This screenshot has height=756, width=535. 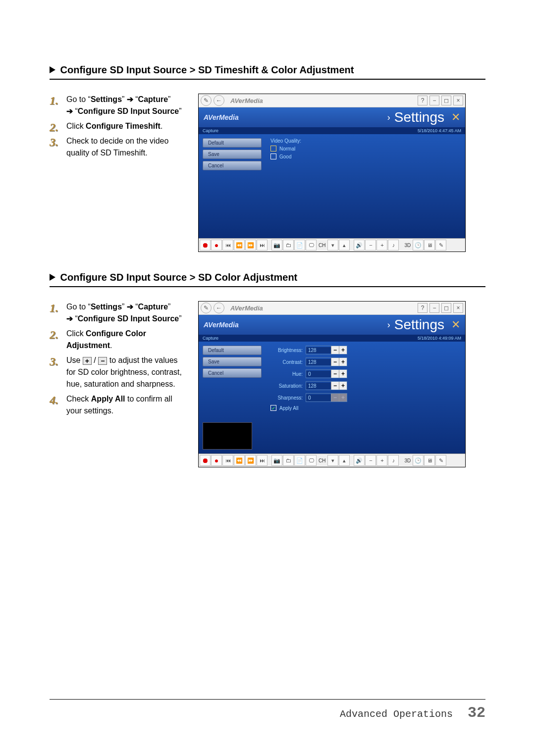 What do you see at coordinates (119, 128) in the screenshot?
I see `section1-instructions: Go to “Settings” ➔ “Capture” ➔ “Configur…` at bounding box center [119, 128].